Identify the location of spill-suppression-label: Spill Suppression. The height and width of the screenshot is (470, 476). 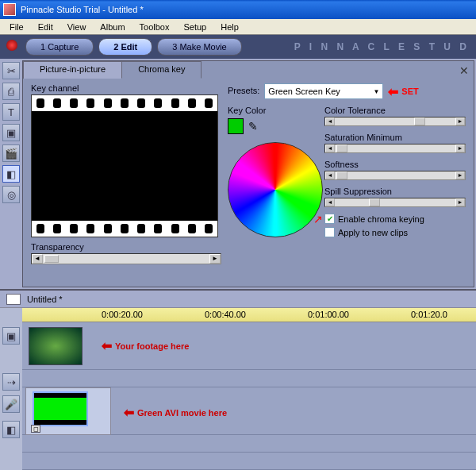
(395, 191).